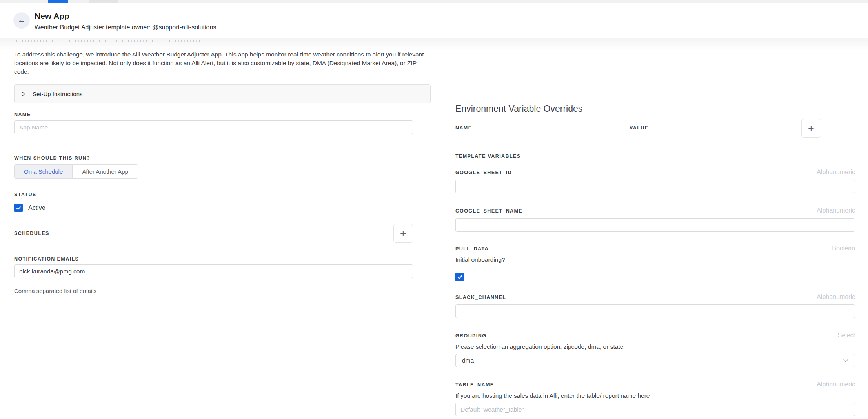 The image size is (868, 419). Describe the element at coordinates (655, 312) in the screenshot. I see `slack-channel-input` at that location.